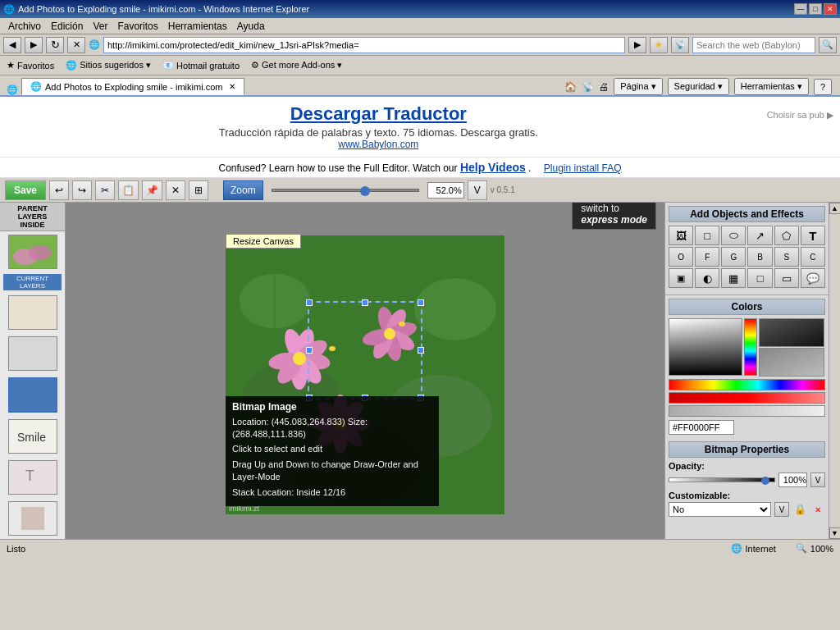 The width and height of the screenshot is (840, 630). What do you see at coordinates (699, 87) in the screenshot?
I see `security-button: Seguridad ▾` at bounding box center [699, 87].